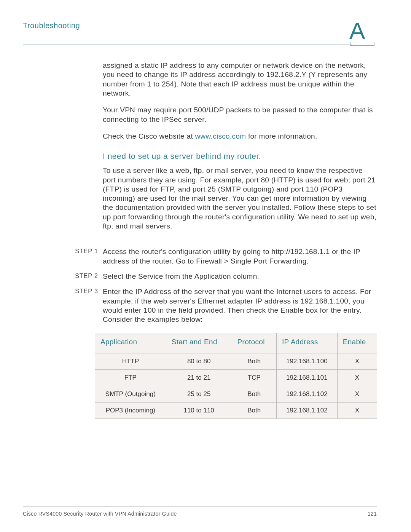  Describe the element at coordinates (362, 31) in the screenshot. I see `appendix-letter: A` at that location.